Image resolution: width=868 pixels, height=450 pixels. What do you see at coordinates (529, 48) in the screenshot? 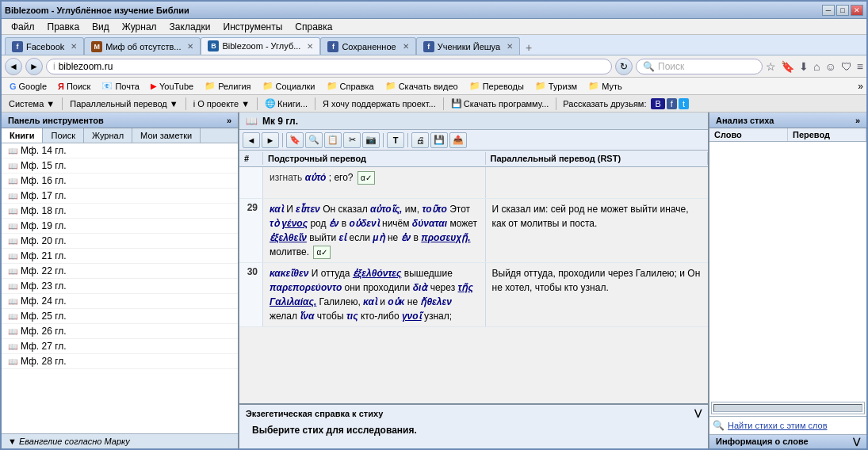
I see `new-tab-button: +` at bounding box center [529, 48].